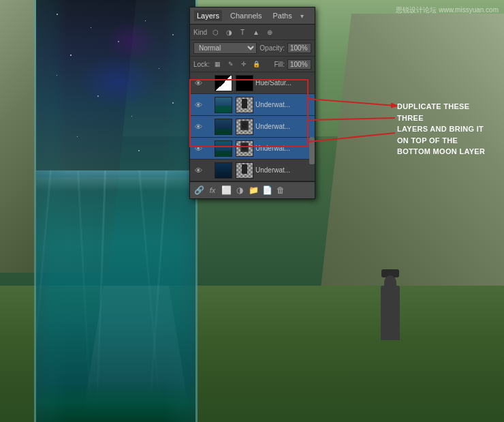  I want to click on layer-row-2: 👁 Underwat..., so click(252, 127).